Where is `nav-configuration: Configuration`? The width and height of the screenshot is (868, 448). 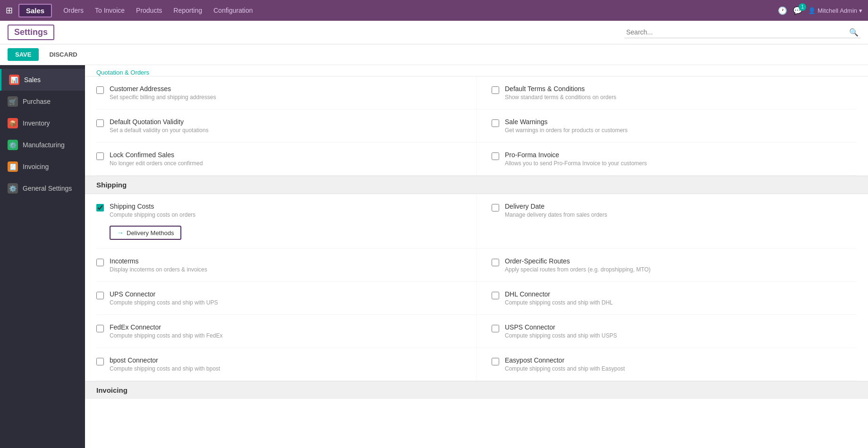
nav-configuration: Configuration is located at coordinates (233, 10).